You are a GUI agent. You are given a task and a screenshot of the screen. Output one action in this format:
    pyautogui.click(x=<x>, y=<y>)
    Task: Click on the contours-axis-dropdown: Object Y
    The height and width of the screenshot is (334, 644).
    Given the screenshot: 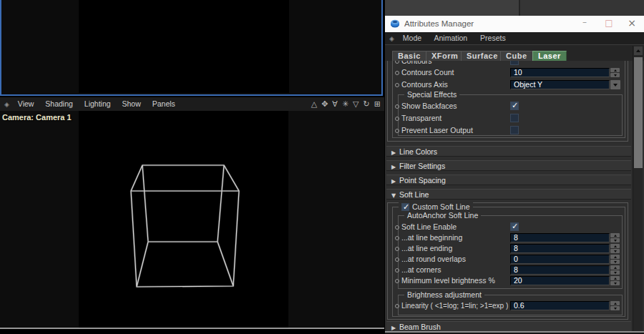 What is the action you would take?
    pyautogui.click(x=560, y=84)
    